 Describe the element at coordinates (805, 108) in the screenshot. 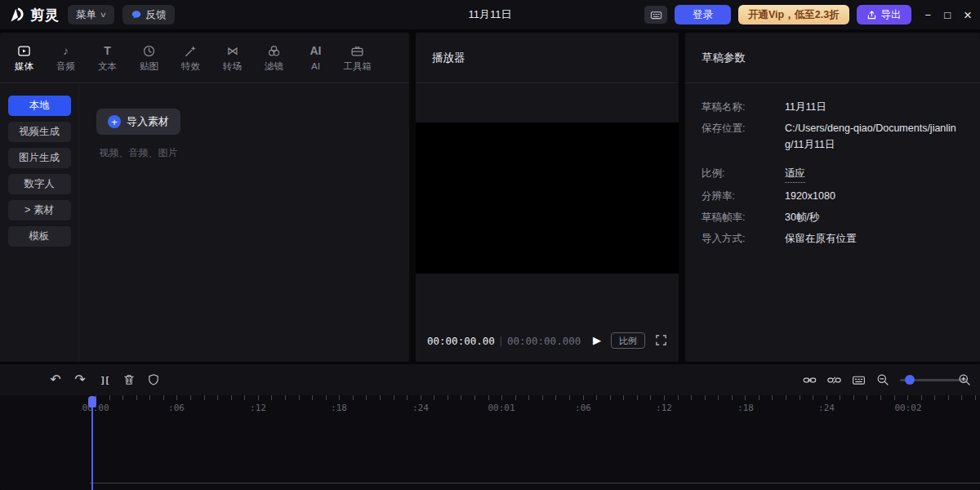

I see `param-value: 11月11日` at that location.